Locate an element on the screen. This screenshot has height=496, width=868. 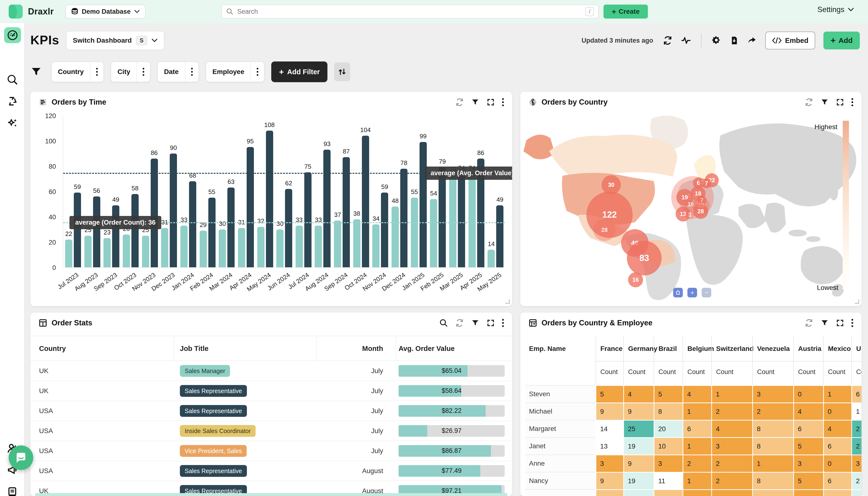
order-count-bar: 29 is located at coordinates (203, 249).